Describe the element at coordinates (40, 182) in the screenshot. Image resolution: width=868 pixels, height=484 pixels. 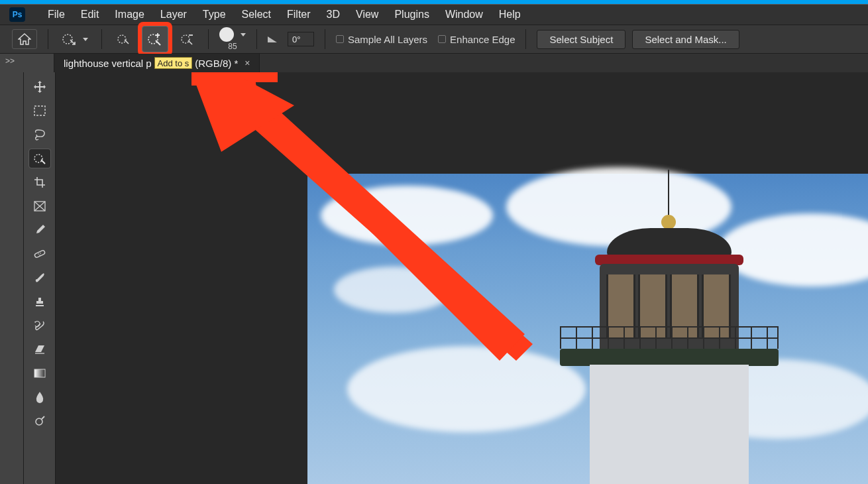
I see `crop-icon` at that location.